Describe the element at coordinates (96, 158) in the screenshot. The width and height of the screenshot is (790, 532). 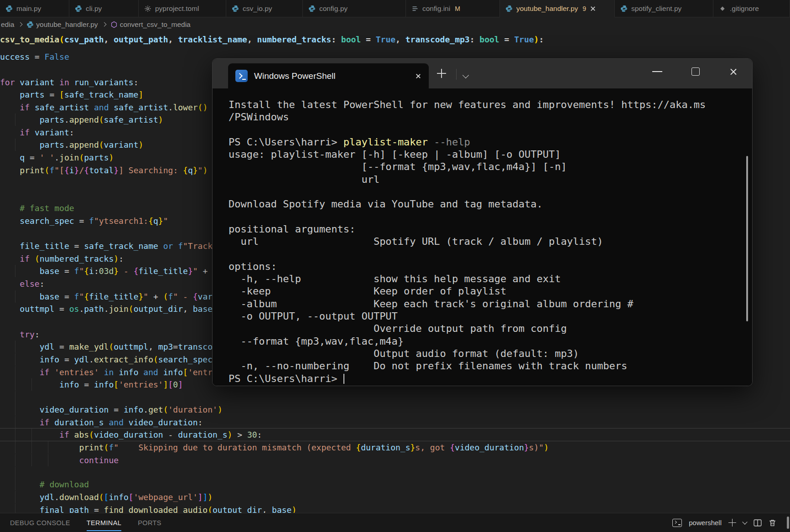
I see `code-token: parts` at that location.